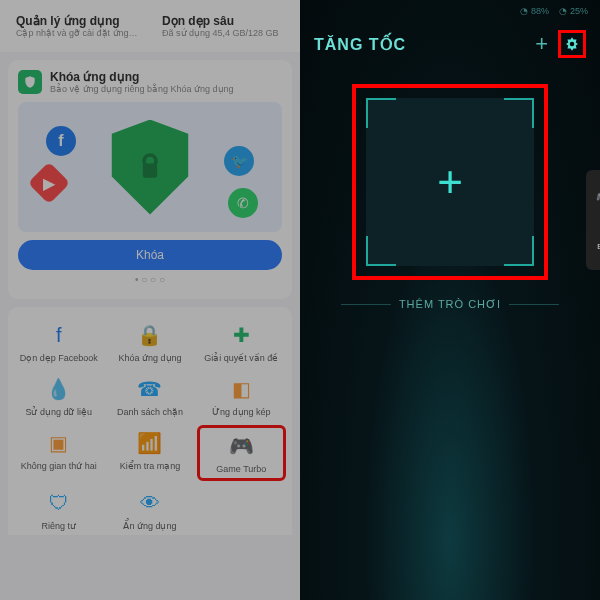 The image size is (600, 600). Describe the element at coordinates (542, 44) in the screenshot. I see `add-icon: +` at that location.